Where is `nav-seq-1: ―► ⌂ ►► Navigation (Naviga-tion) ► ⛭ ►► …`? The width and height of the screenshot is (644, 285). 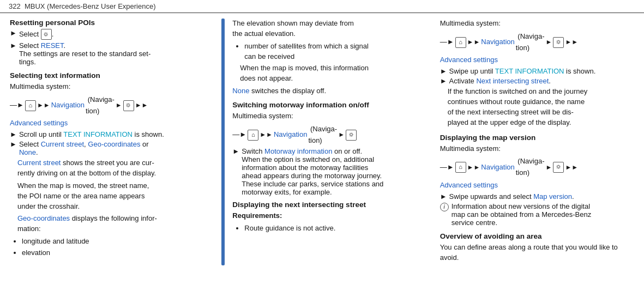
nav-seq-1: ―► ⌂ ►► Navigation (Naviga-tion) ► ⛭ ►► … is located at coordinates (107, 112).